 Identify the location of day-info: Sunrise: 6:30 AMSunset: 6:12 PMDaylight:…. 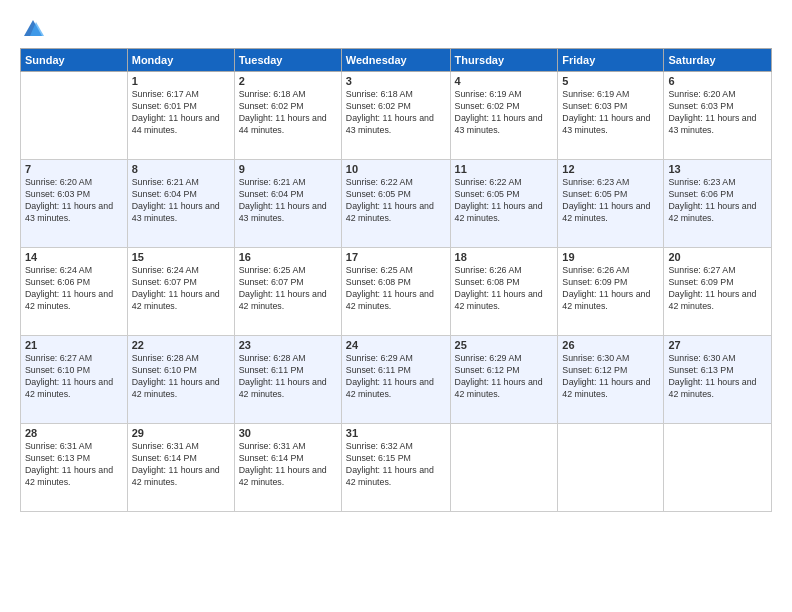
(610, 377).